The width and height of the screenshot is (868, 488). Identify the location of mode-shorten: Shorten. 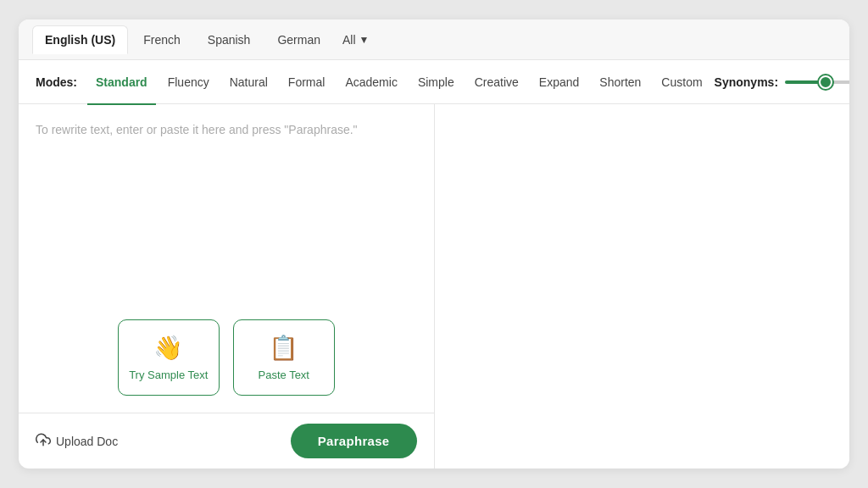
(620, 82).